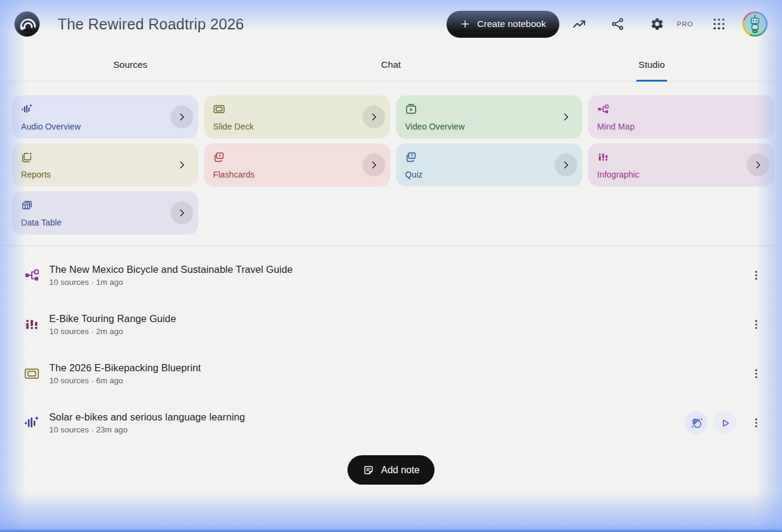  I want to click on card-label: Quiz, so click(490, 175).